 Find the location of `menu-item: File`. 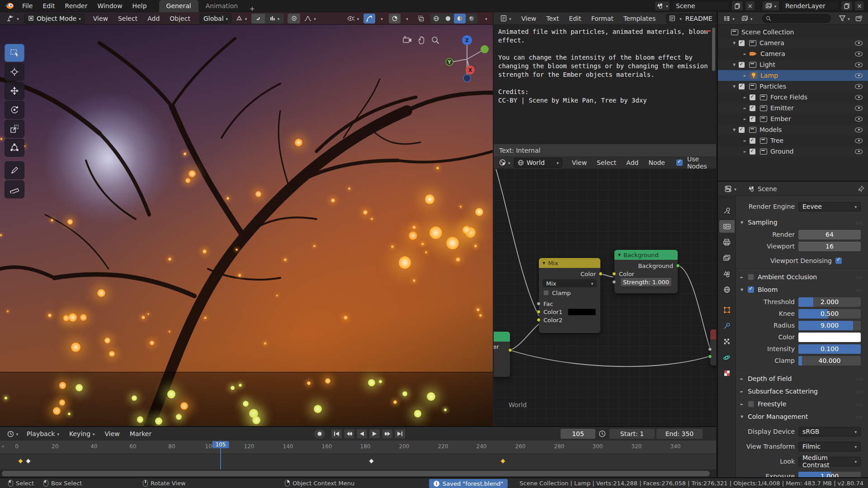

menu-item: File is located at coordinates (27, 6).